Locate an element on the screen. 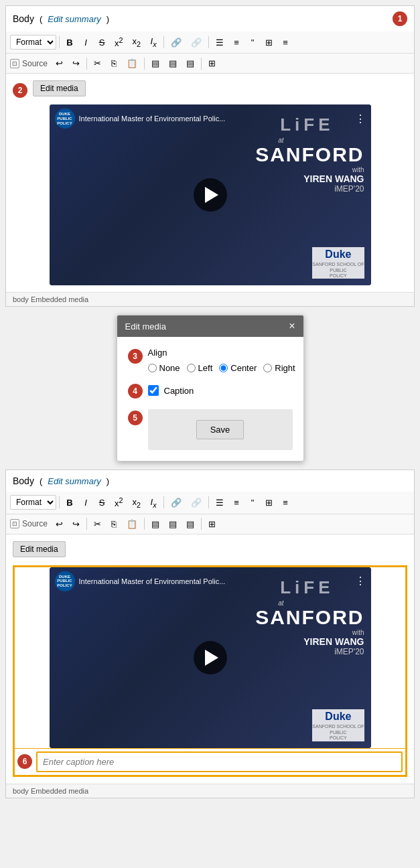 The height and width of the screenshot is (868, 420). cut-btn-1: ✂ is located at coordinates (98, 63).